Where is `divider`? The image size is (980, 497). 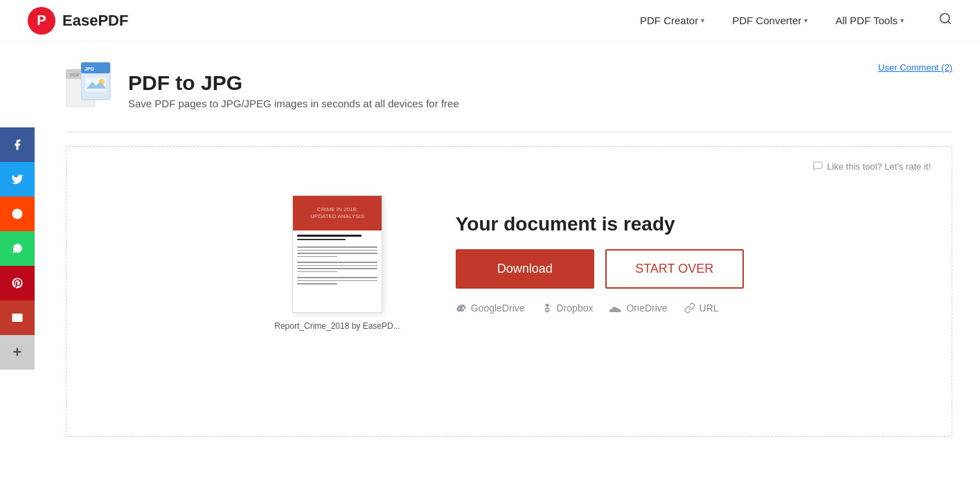 divider is located at coordinates (509, 132).